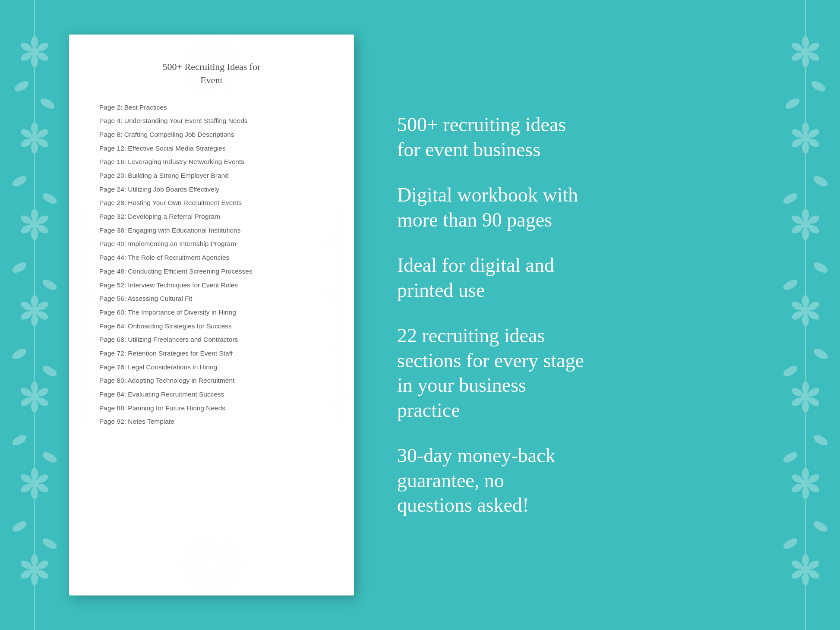  Describe the element at coordinates (212, 258) in the screenshot. I see `toc-item: Page 44: The Role of Recruitment Agencie…` at that location.